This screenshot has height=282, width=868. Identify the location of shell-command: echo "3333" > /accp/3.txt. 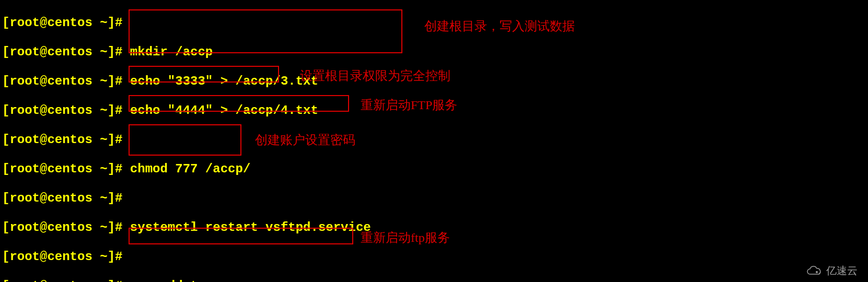
(220, 81).